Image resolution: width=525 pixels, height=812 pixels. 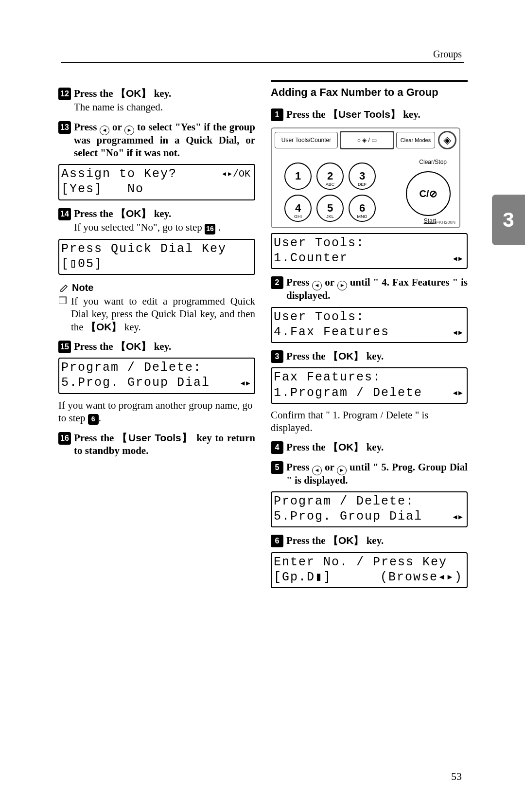 I want to click on lcd-prog-delete-5: Program / Delete: 5.Prog. Group Dial◂▸, so click(x=369, y=510).